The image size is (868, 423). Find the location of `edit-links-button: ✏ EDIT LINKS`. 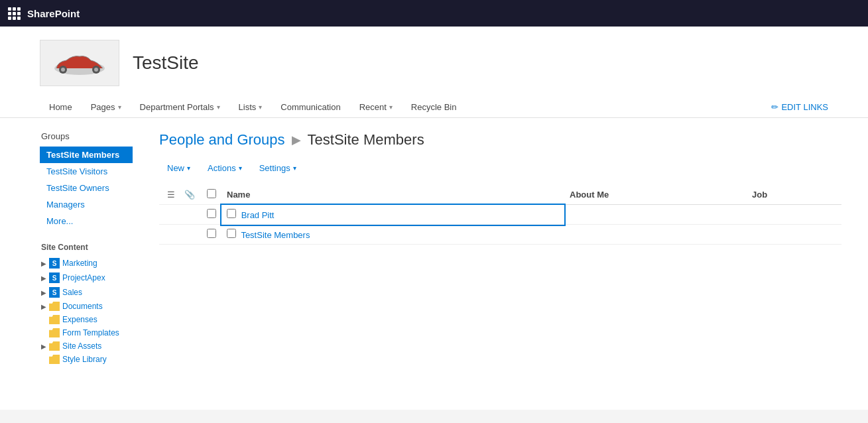

edit-links-button: ✏ EDIT LINKS is located at coordinates (800, 107).